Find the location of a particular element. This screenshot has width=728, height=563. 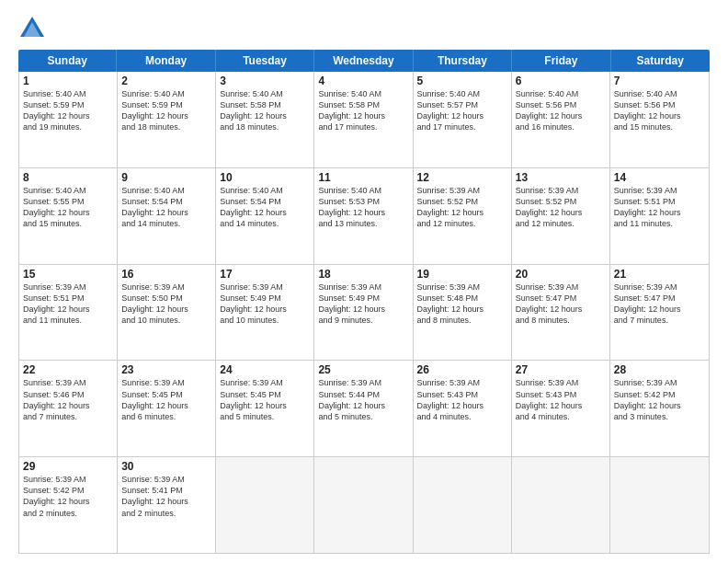

calendar-cell: 23Sunrise: 5:39 AMSunset: 5:45 PMDayligh… is located at coordinates (167, 408).